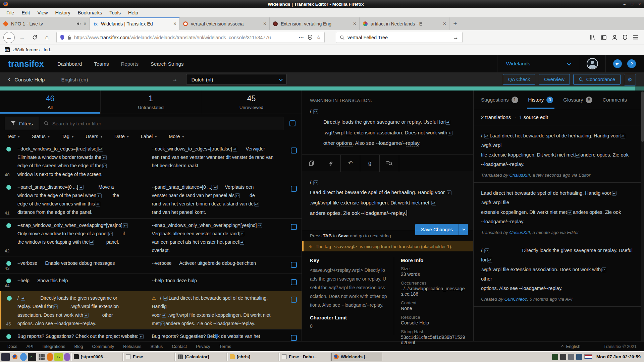 The image size is (644, 362). I want to click on keyboard-layout-flag-icon, so click(588, 357).